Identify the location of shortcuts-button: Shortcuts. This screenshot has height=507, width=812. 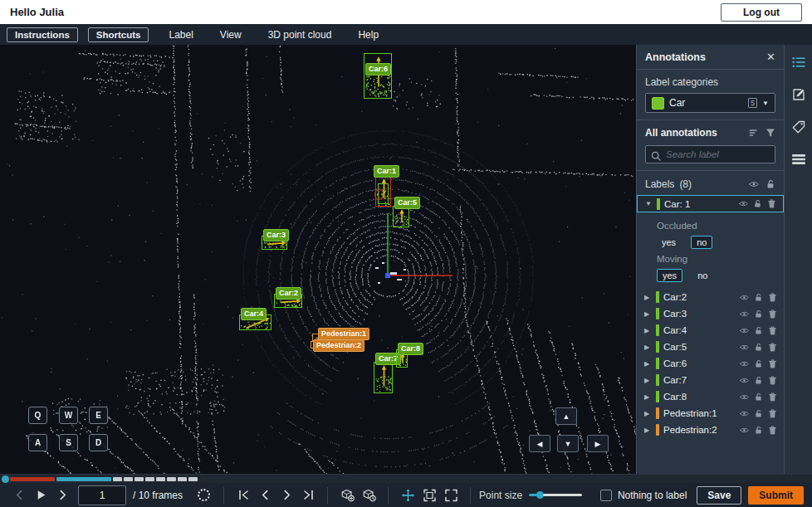
(119, 35).